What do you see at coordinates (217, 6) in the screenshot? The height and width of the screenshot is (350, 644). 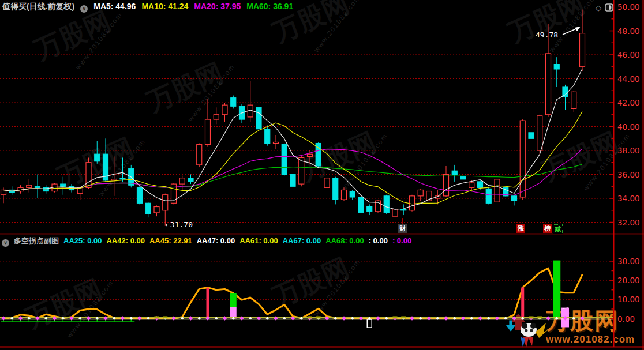 I see `ma20-value: MA20: 37.95` at bounding box center [217, 6].